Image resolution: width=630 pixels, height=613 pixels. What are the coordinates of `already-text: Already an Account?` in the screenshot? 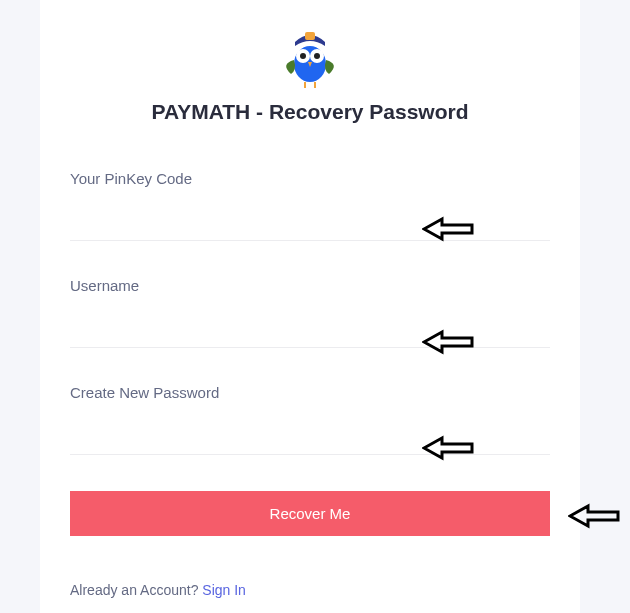 It's located at (136, 590).